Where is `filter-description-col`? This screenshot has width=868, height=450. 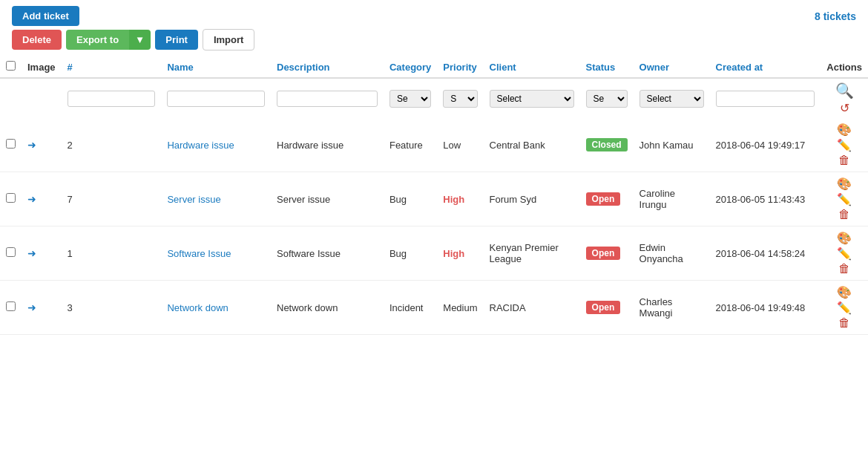 filter-description-col is located at coordinates (327, 98).